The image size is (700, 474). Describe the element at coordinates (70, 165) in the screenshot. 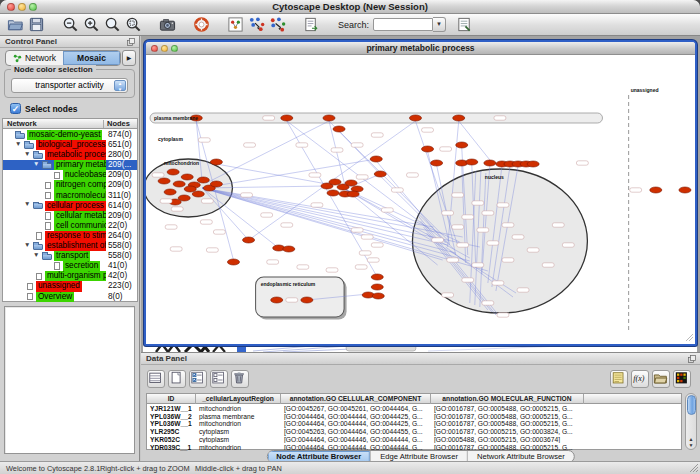

I see `tree-row: ▼primary metabol209(...` at that location.